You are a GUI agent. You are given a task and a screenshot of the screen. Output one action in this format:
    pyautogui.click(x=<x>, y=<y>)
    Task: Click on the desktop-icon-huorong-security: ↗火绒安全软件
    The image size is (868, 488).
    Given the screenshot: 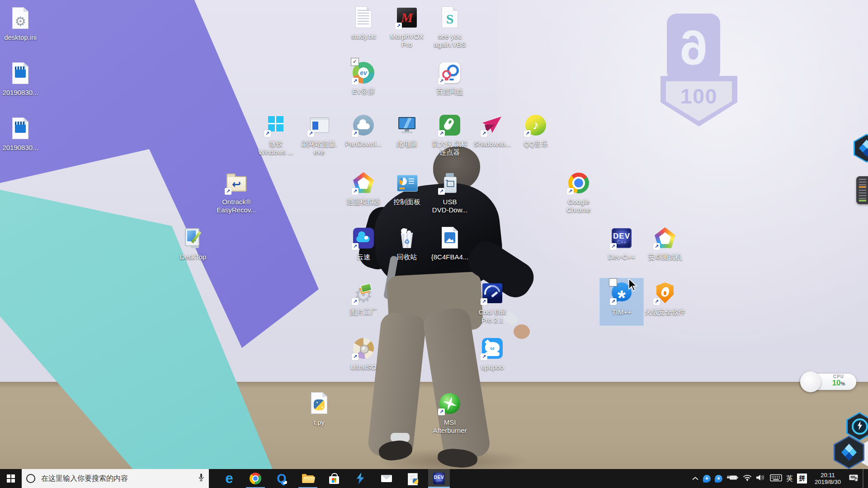 What is the action you would take?
    pyautogui.click(x=665, y=302)
    